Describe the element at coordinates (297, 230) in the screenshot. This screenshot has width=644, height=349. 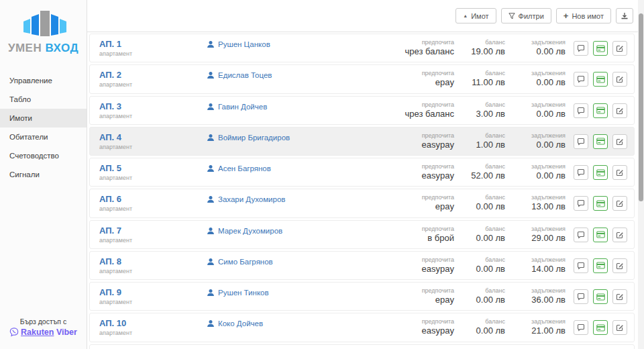
I see `resident-cell: Марек Духомиров` at that location.